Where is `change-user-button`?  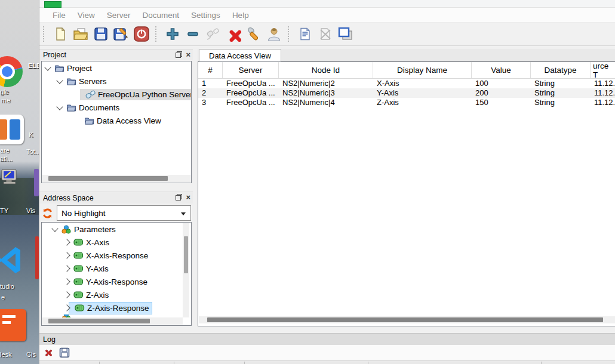
change-user-button is located at coordinates (274, 34).